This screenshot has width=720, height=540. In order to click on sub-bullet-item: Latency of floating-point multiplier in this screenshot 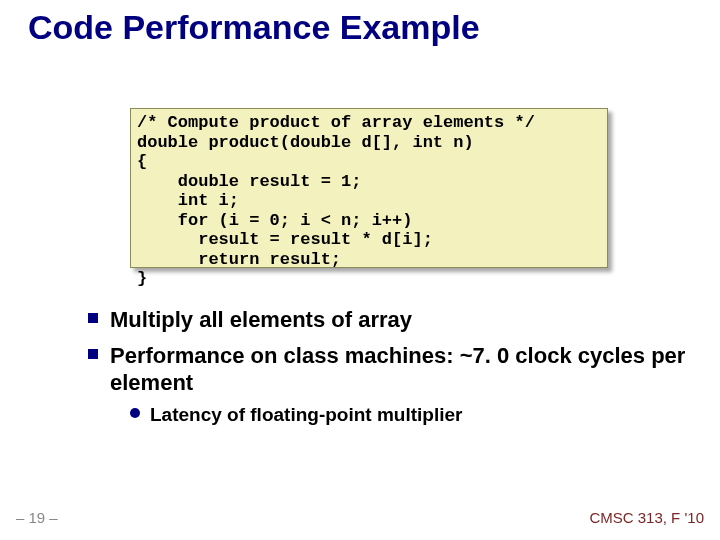, I will do `click(410, 415)`.